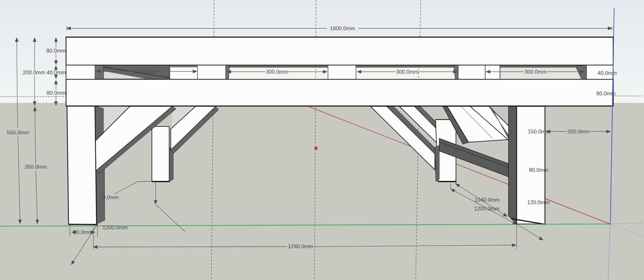 Image resolution: width=644 pixels, height=280 pixels. I want to click on left-rear-post, so click(160, 154).